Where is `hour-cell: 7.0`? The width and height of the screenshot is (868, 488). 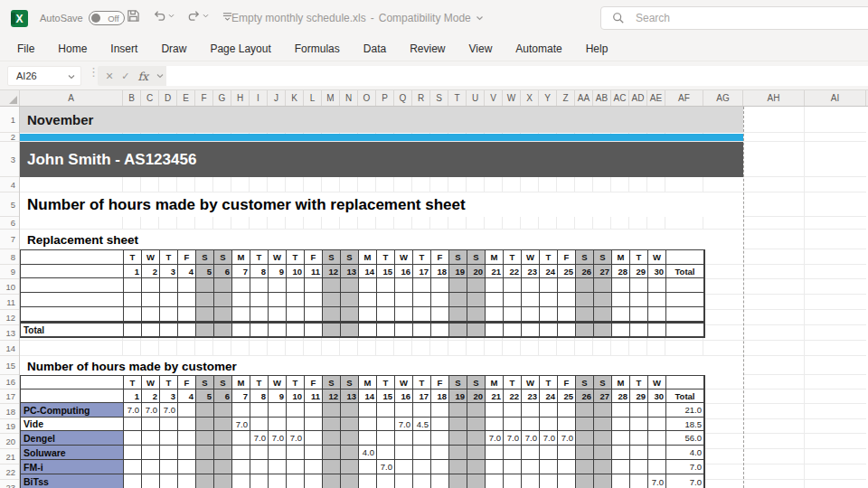
hour-cell: 7.0 is located at coordinates (296, 438).